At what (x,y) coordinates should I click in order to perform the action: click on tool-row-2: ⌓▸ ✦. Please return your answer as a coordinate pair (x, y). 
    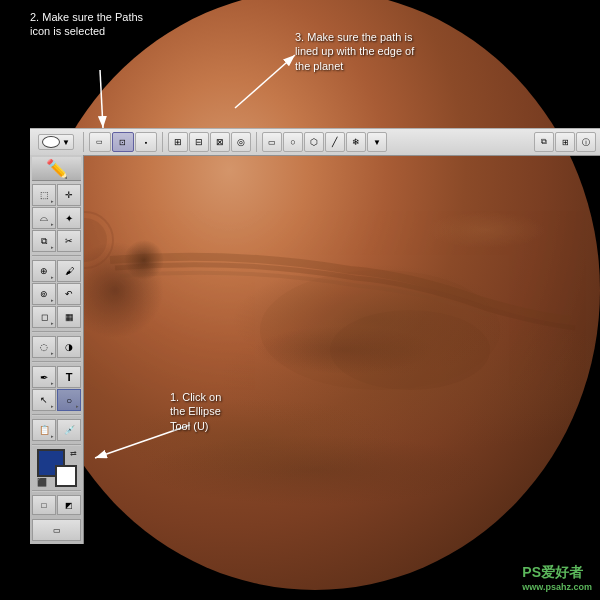
    Looking at the image, I should click on (56, 218).